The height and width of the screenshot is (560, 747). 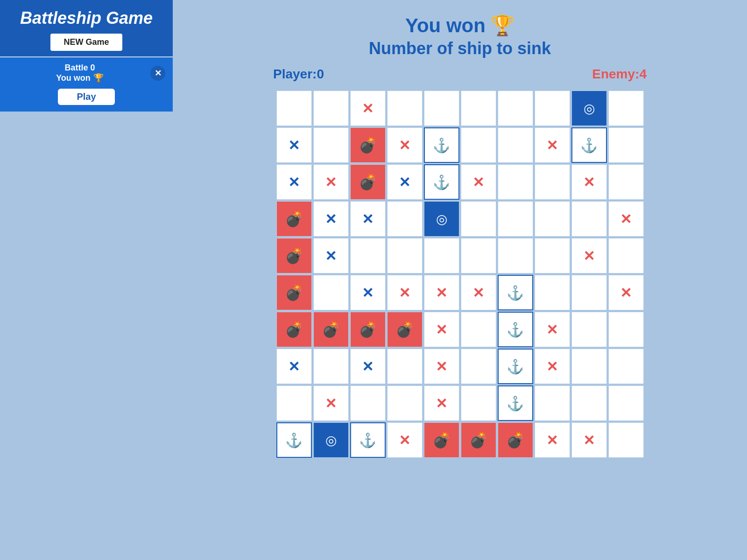 What do you see at coordinates (86, 97) in the screenshot?
I see `play-button: Play` at bounding box center [86, 97].